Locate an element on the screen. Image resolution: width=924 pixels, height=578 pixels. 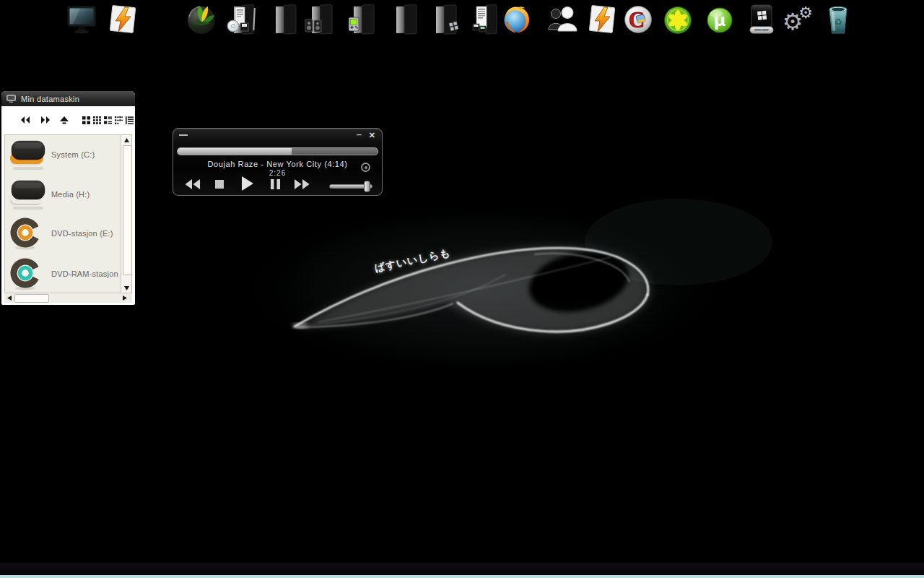
elapsed-time: 2:26 is located at coordinates (277, 173).